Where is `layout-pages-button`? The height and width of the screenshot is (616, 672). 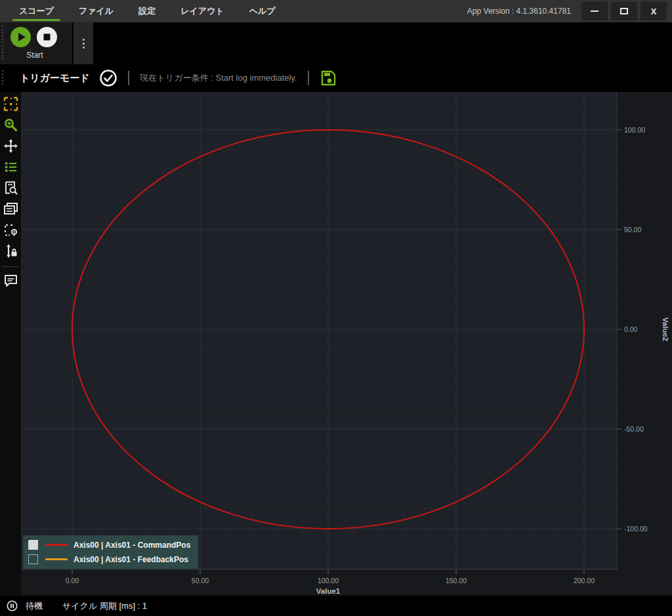 layout-pages-button is located at coordinates (10, 209).